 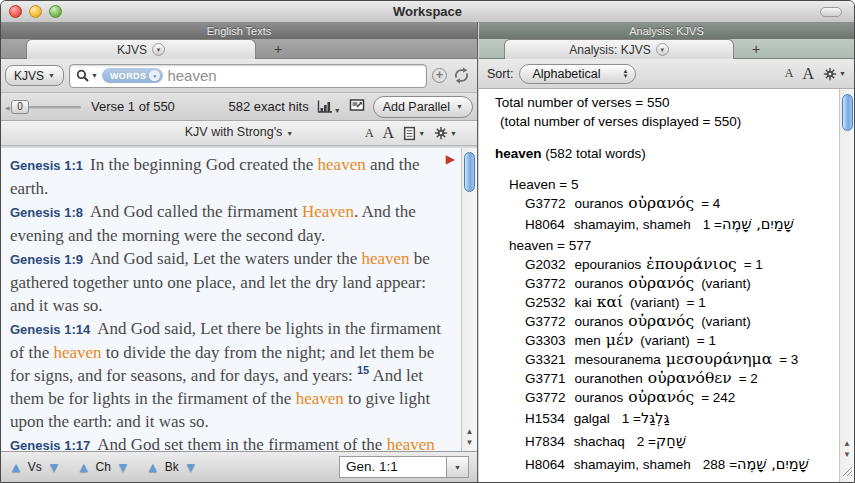 I want to click on transliteration: ouranos, so click(x=600, y=284).